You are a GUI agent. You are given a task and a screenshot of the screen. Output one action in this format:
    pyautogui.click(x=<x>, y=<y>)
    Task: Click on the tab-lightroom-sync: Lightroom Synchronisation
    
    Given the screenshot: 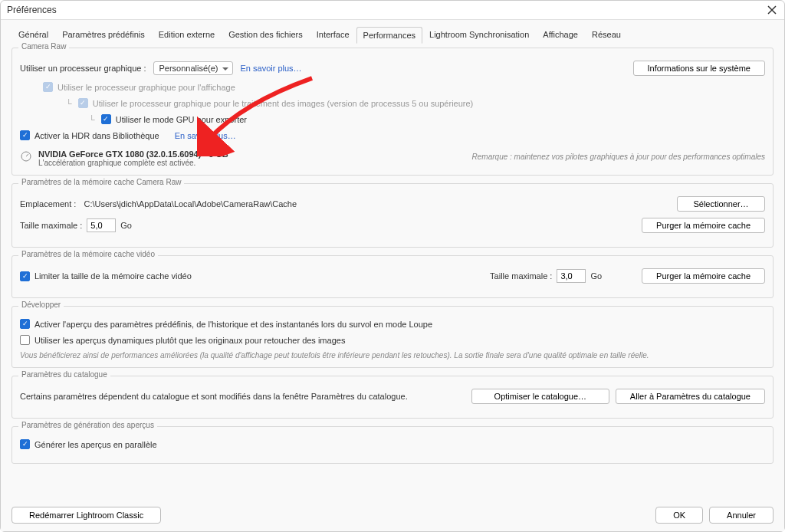 What is the action you would take?
    pyautogui.click(x=479, y=34)
    